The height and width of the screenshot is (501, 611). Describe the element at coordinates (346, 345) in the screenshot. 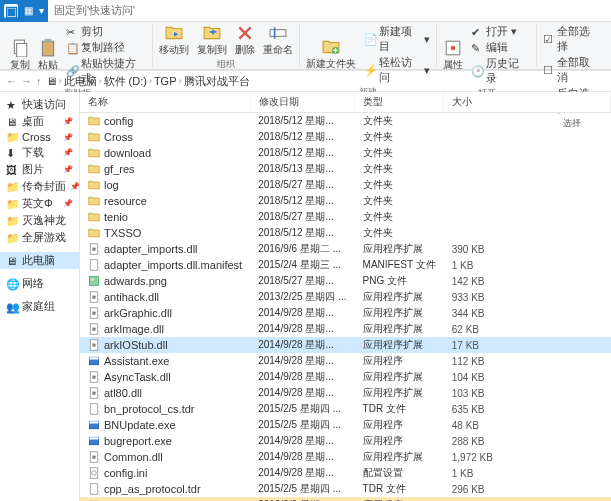

I see `file-row: arkIOStub.dll2014/9/28 星期...应用程序扩展17 KB` at that location.